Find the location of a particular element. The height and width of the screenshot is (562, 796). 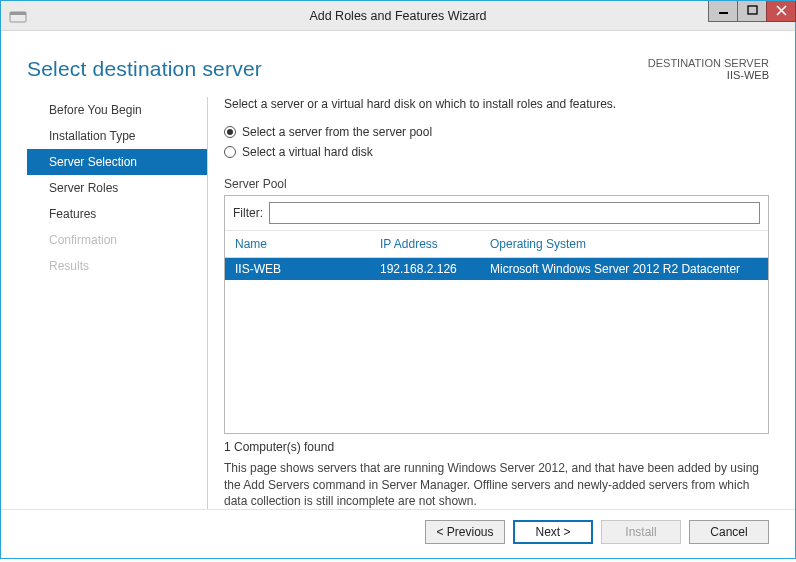

window-buttons is located at coordinates (752, 12).